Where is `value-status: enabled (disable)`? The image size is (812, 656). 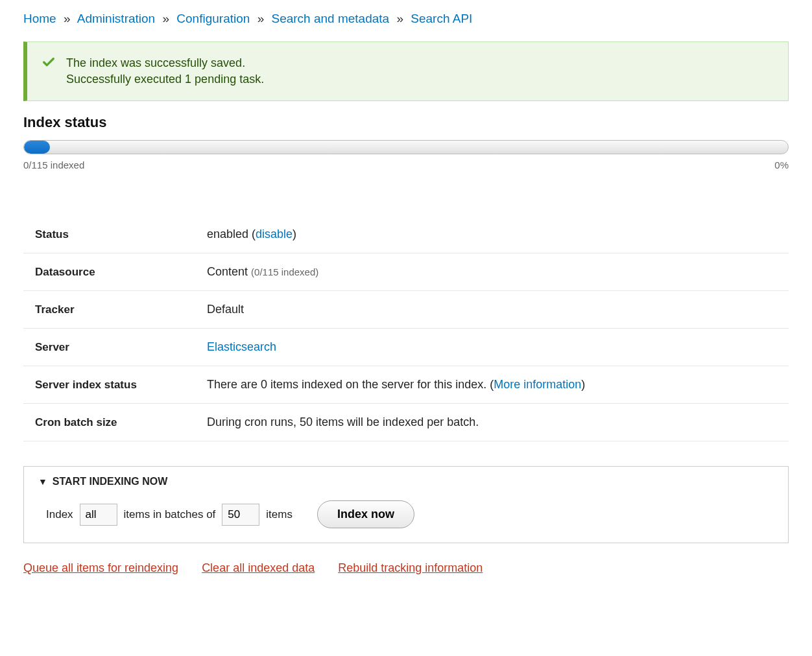
value-status: enabled (disable) is located at coordinates (492, 235).